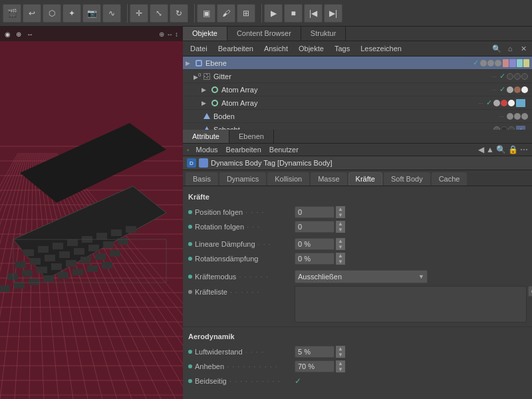 The width and height of the screenshot is (532, 399). What do you see at coordinates (92, 13) in the screenshot?
I see `toolbar-camera-icon: 📷` at bounding box center [92, 13].